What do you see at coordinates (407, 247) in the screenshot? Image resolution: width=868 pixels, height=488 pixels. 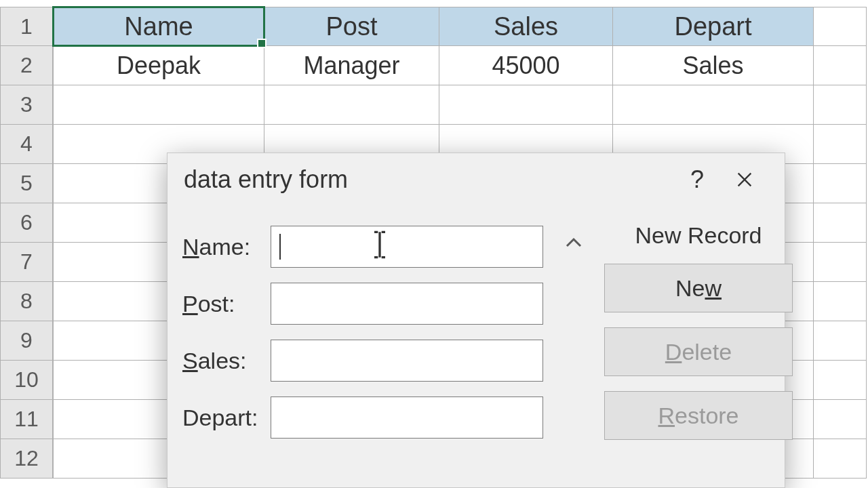 I see `name-input` at bounding box center [407, 247].